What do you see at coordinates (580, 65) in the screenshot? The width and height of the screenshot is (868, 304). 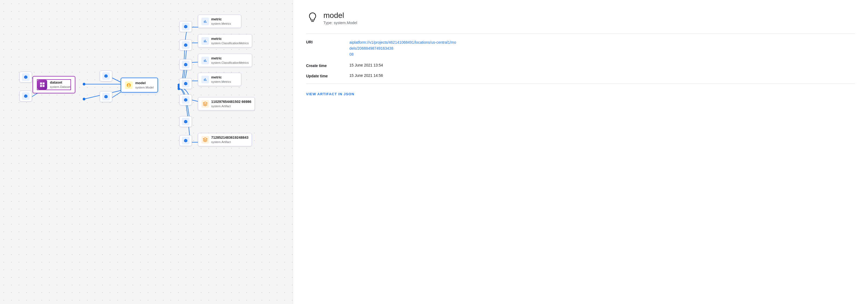 I see `create-time-row: Create time 15 June 2021 13:54` at bounding box center [580, 65].